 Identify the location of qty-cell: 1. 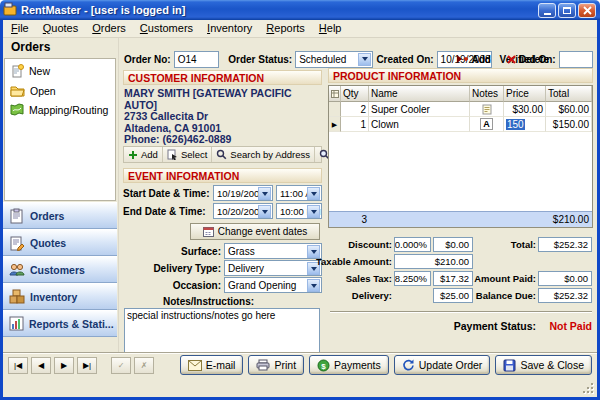
(355, 124).